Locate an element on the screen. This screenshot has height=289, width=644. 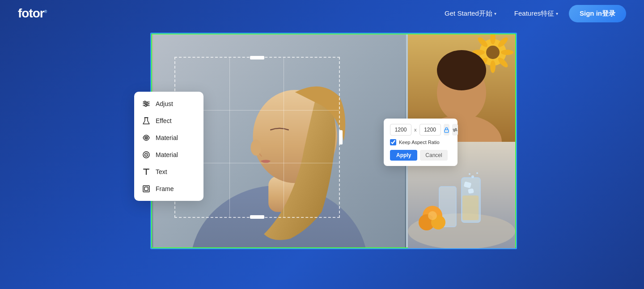
menu-item-material2: Material is located at coordinates (169, 155).